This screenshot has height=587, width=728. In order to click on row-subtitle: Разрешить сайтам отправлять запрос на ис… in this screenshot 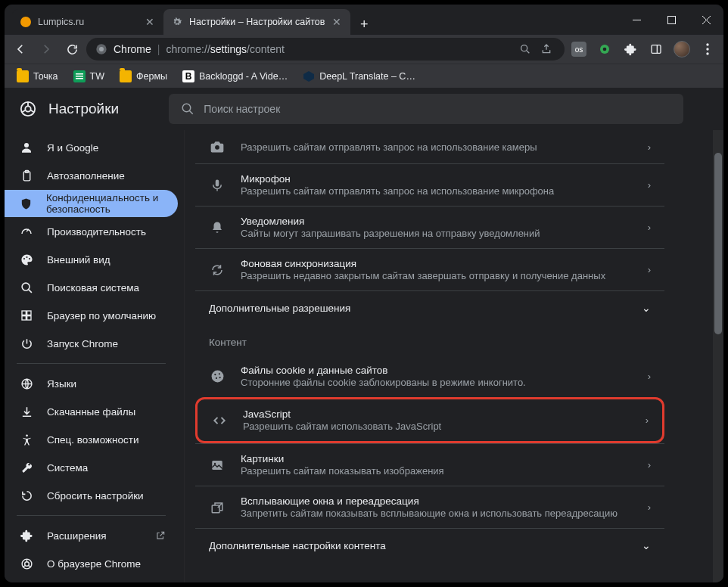, I will do `click(444, 147)`.